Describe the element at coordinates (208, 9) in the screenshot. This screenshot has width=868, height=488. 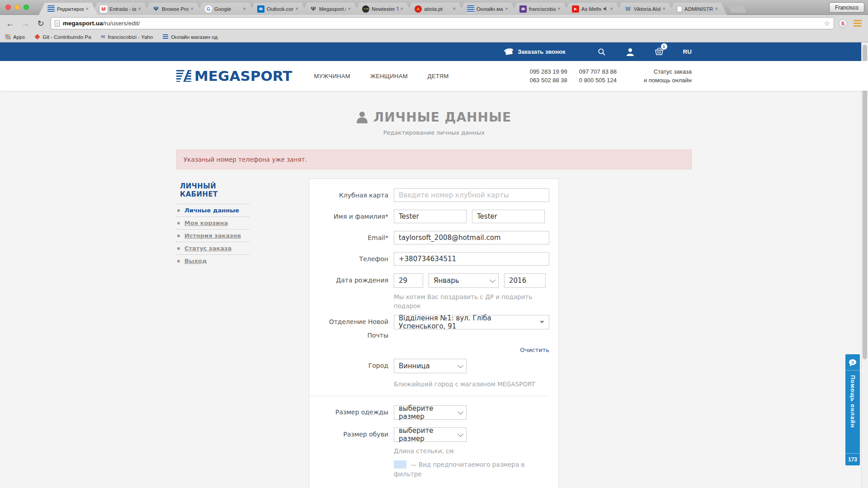
I see `google-favicon-icon: G` at that location.